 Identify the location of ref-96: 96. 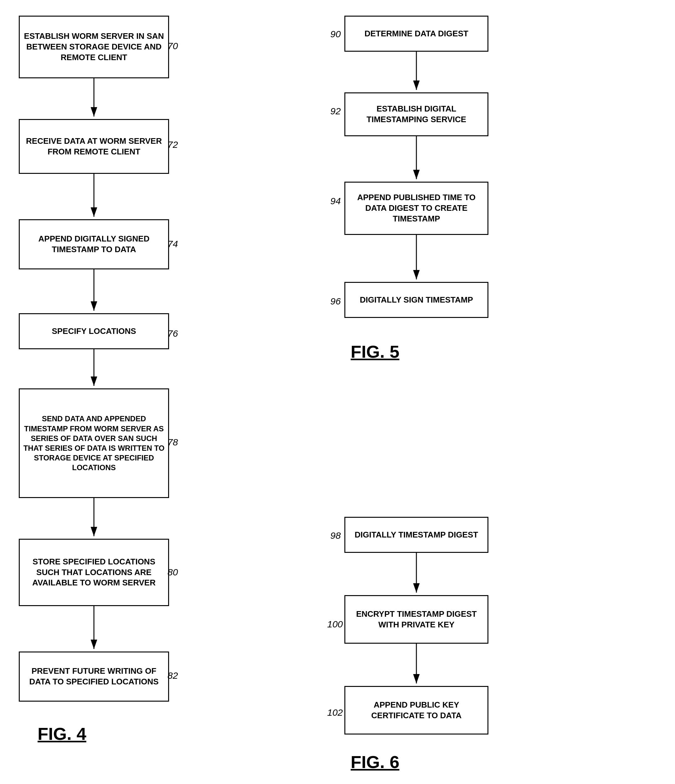
(335, 301).